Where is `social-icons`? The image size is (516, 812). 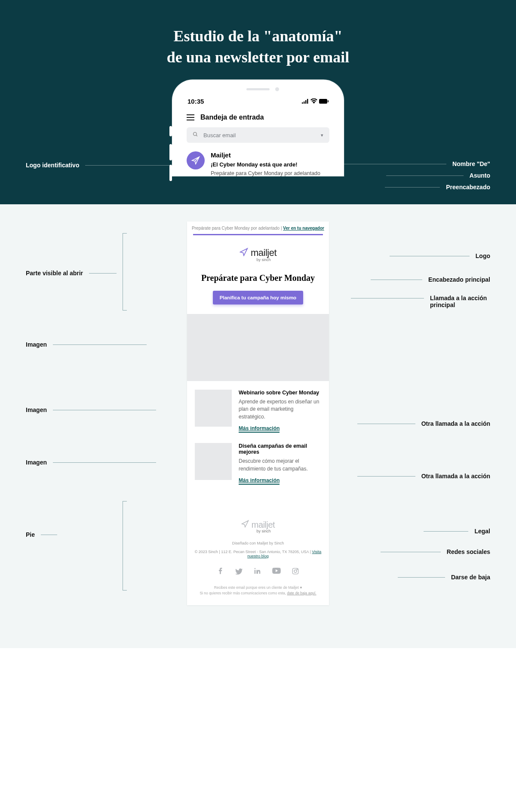
social-icons is located at coordinates (258, 572).